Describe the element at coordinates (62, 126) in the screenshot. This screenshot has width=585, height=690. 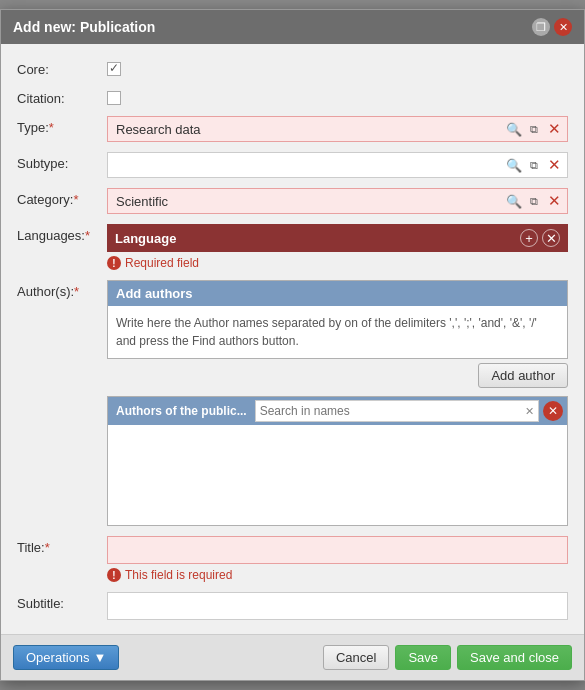
I see `type-label: Type:*` at that location.